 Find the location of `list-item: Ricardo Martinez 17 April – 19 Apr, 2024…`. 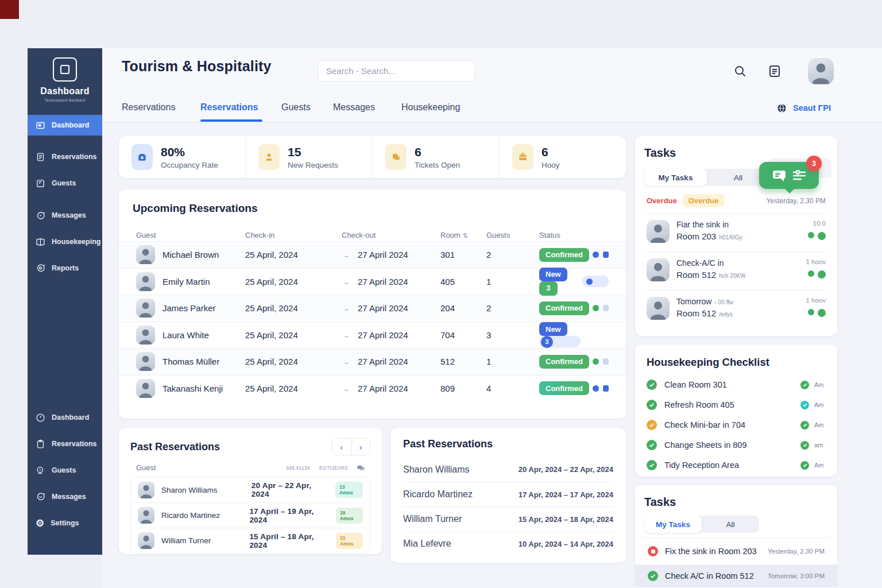

list-item: Ricardo Martinez 17 April – 19 Apr, 2024… is located at coordinates (250, 515).